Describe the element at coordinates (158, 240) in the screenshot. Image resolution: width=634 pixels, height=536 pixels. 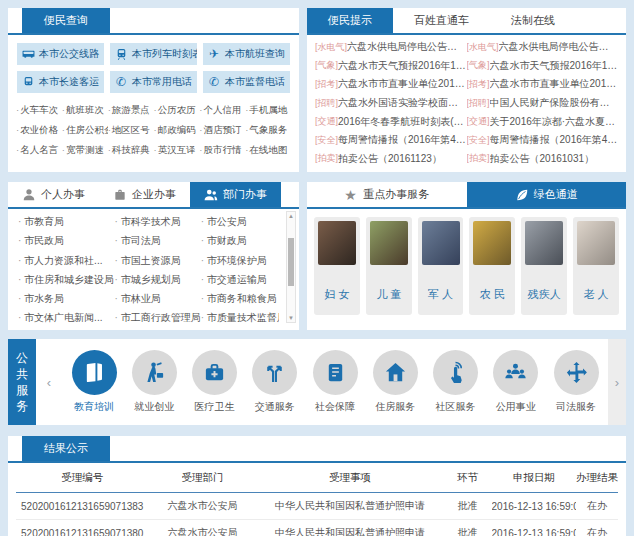
I see `department-link: 市司法局` at that location.